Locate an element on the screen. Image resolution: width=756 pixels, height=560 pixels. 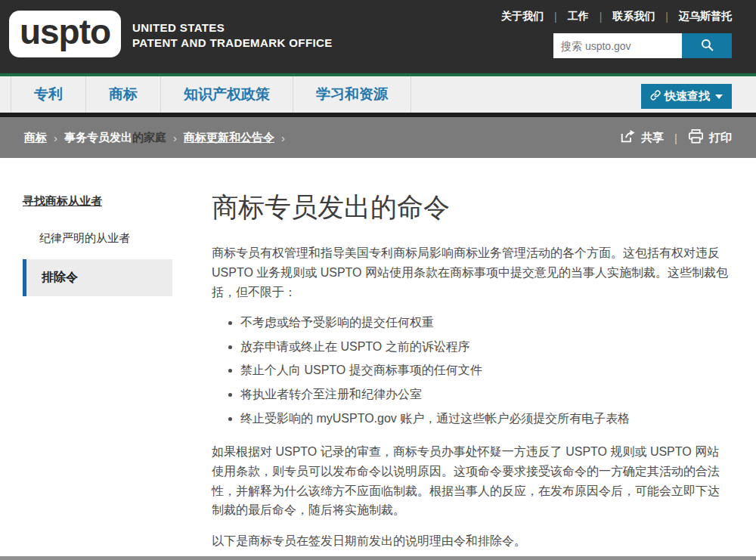
breadcrumb: 商标 › 事务专员发出的家庭 › 商标更新和公告令 › is located at coordinates (154, 138).